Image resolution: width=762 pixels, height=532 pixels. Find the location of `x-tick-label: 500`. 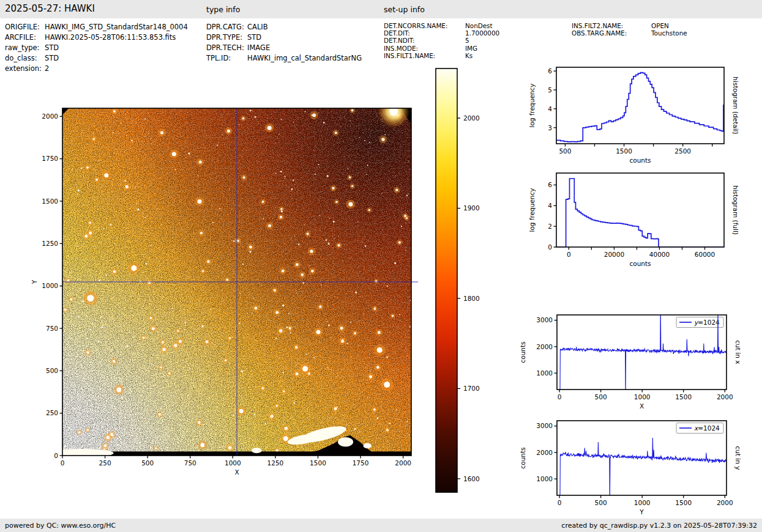

x-tick-label: 500 is located at coordinates (565, 151).